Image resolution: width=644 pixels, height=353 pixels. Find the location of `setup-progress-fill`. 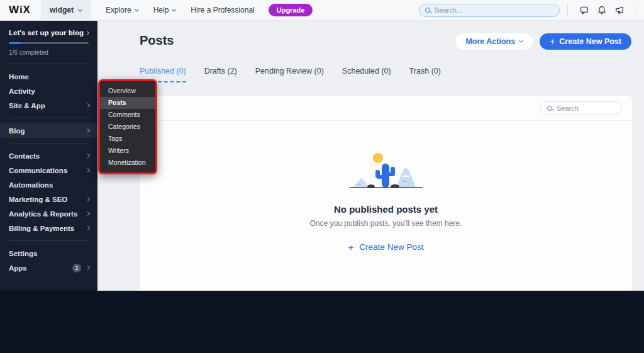

setup-progress-fill is located at coordinates (15, 43).